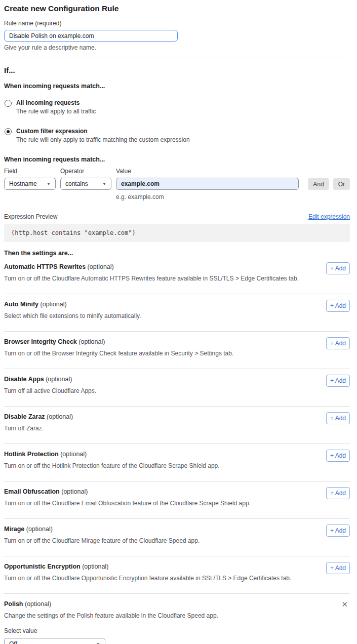 The image size is (357, 644). What do you see at coordinates (30, 171) in the screenshot?
I see `field-label: Field` at bounding box center [30, 171].